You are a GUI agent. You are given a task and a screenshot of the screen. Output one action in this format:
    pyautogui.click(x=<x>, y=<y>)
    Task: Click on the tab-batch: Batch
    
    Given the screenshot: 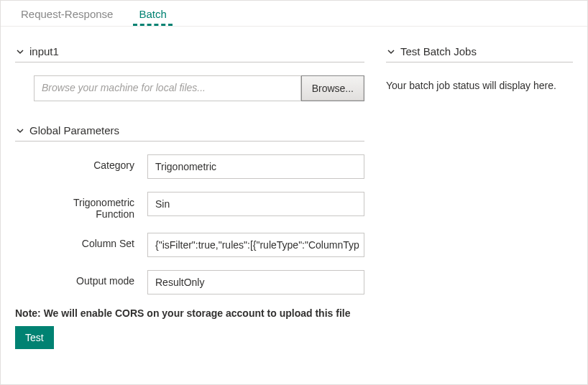 What is the action you would take?
    pyautogui.click(x=152, y=13)
    